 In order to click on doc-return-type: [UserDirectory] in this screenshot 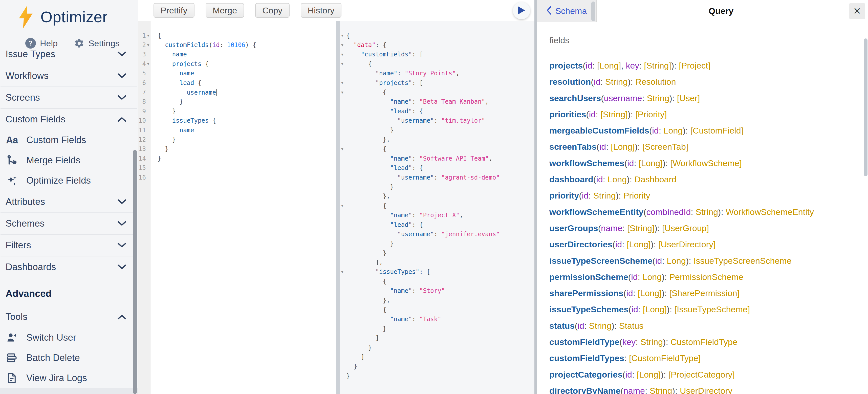, I will do `click(687, 244)`.